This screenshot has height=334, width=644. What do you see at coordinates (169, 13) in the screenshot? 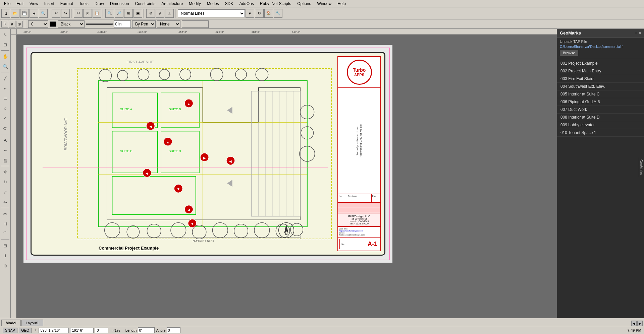
I see `ortho-button: ⊥` at bounding box center [169, 13].